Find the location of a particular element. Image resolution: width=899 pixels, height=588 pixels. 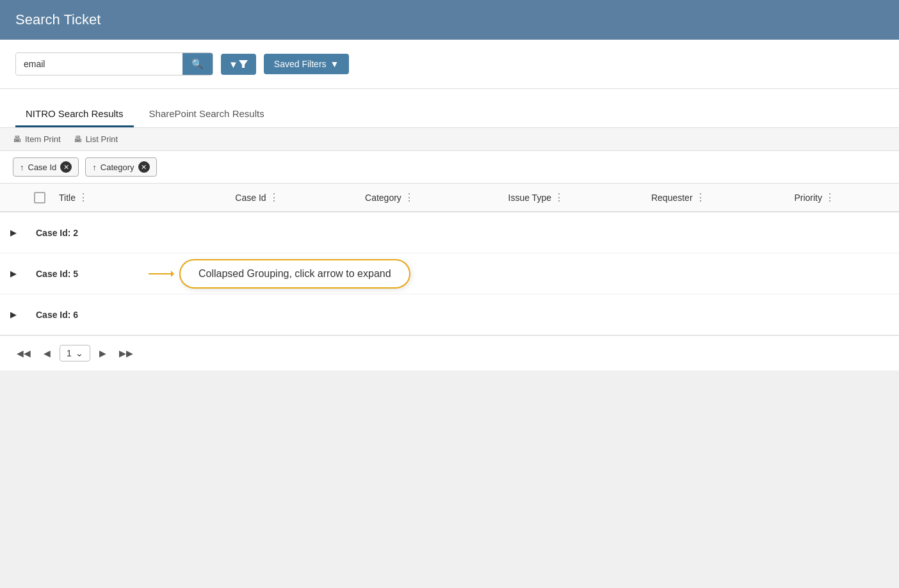

row3-label: Case Id: 6 is located at coordinates (462, 315).